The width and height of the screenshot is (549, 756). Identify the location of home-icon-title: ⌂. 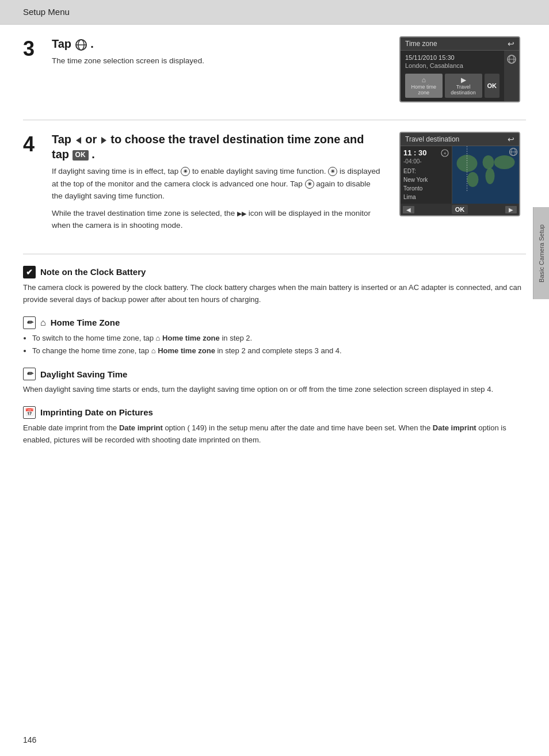
(43, 323).